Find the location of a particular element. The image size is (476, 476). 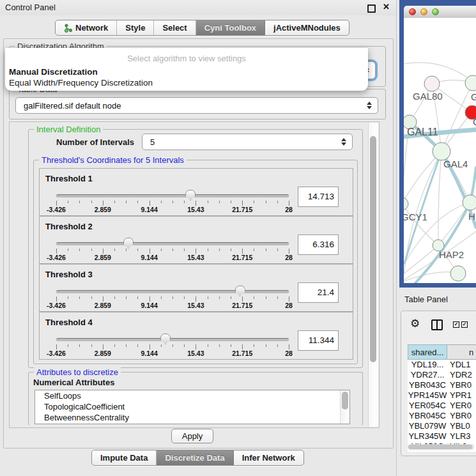

cell-shared-name: YDR27... is located at coordinates (427, 375).